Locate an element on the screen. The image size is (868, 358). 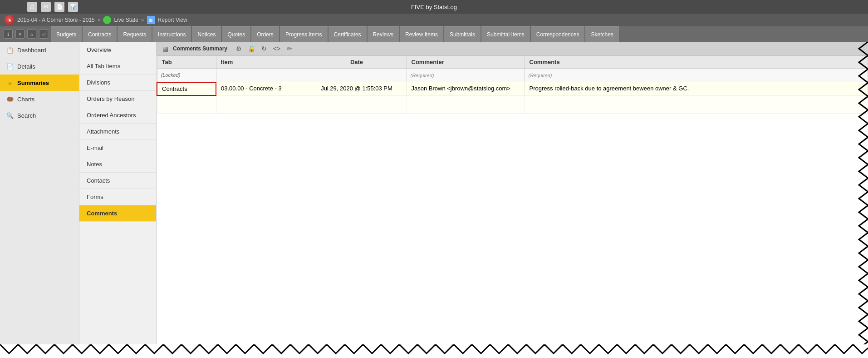
sidebar-label-summaries: Summaries is located at coordinates (33, 83).